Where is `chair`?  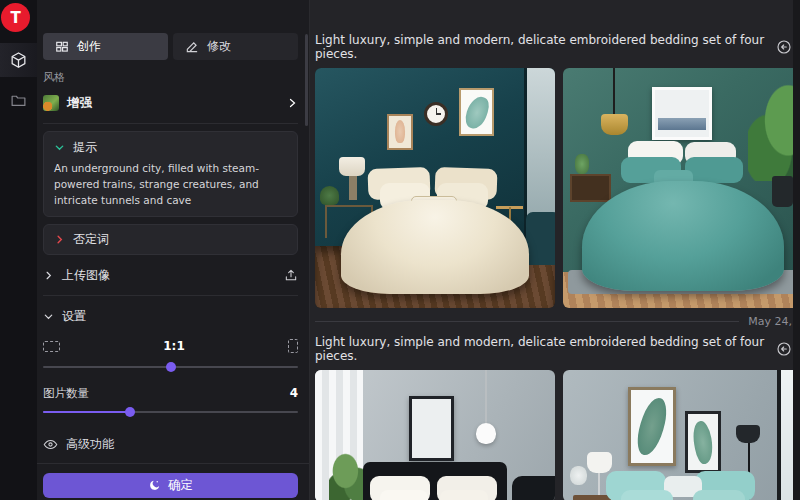 chair is located at coordinates (534, 488).